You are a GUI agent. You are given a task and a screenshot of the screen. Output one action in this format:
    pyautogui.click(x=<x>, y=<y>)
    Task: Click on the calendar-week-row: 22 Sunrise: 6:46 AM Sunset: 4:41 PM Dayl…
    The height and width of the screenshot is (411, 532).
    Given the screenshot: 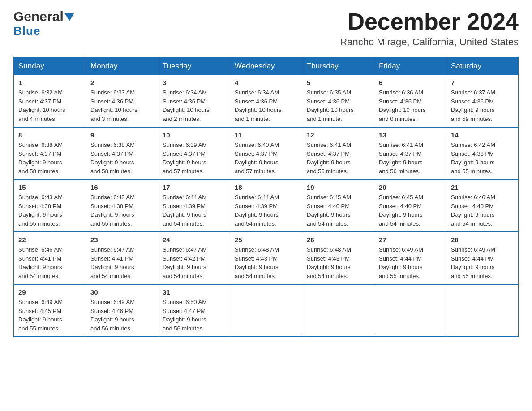 What is the action you would take?
    pyautogui.click(x=266, y=258)
    